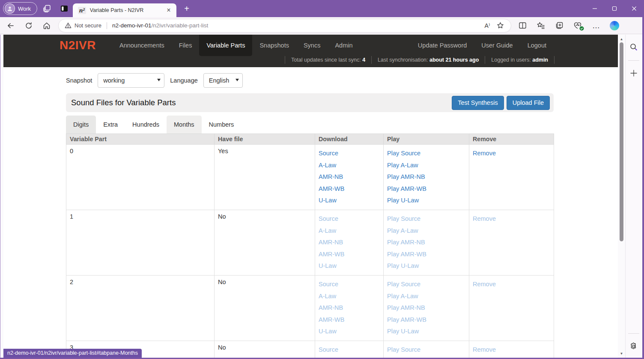 This screenshot has width=644, height=359. Describe the element at coordinates (559, 26) in the screenshot. I see `collections-icon` at that location.